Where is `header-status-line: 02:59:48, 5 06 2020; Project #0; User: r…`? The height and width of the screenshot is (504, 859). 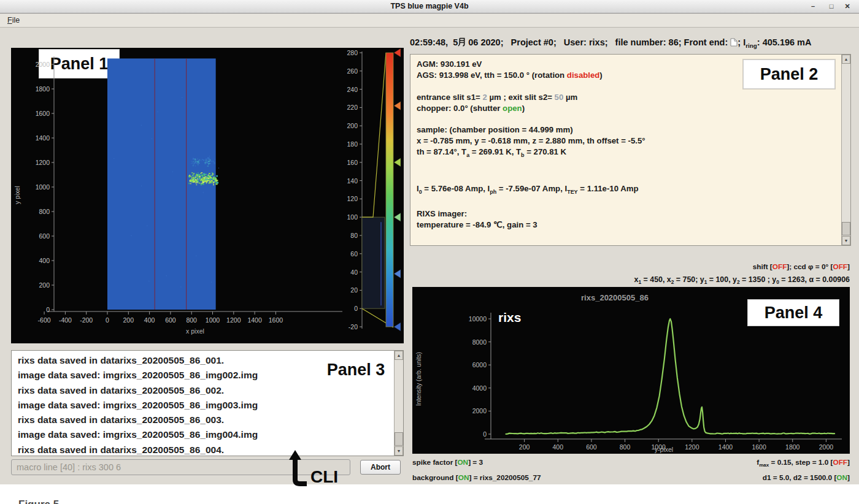 header-status-line: 02:59:48, 5 06 2020; Project #0; User: r… is located at coordinates (630, 44).